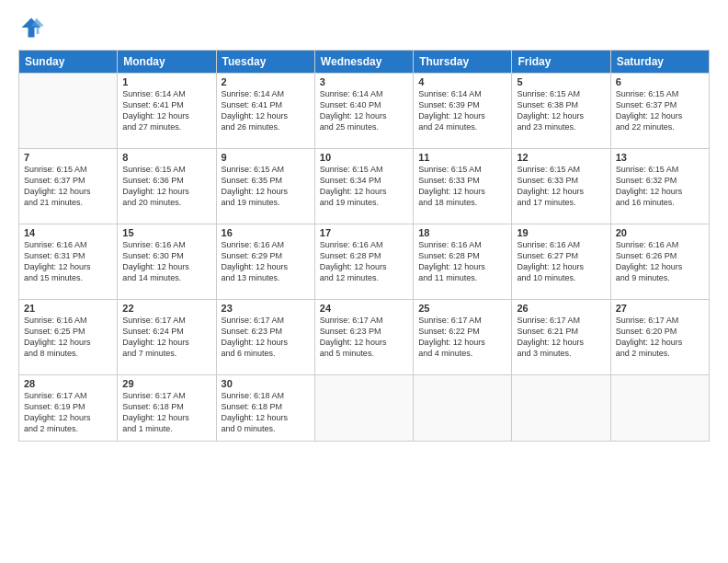 The width and height of the screenshot is (728, 563). What do you see at coordinates (166, 308) in the screenshot?
I see `day-number: 22` at bounding box center [166, 308].